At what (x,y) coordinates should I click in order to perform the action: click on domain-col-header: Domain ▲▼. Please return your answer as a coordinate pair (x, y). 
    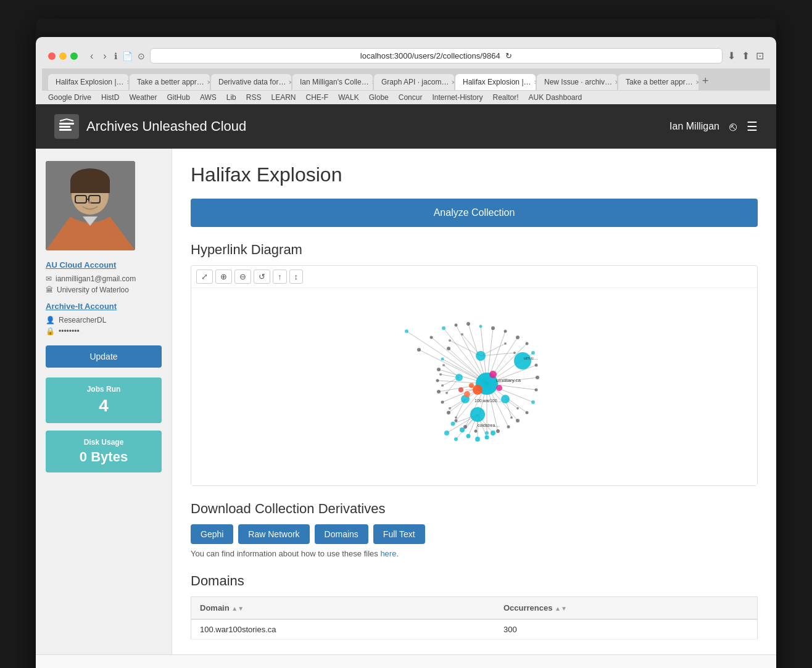
    Looking at the image, I should click on (343, 608).